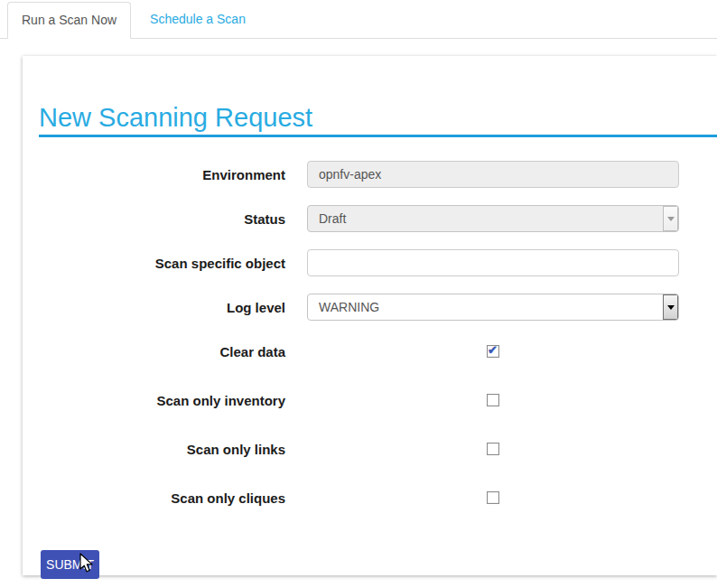 This screenshot has width=717, height=588. Describe the element at coordinates (198, 20) in the screenshot. I see `tab-schedule-a-scan: Schedule a Scan` at that location.